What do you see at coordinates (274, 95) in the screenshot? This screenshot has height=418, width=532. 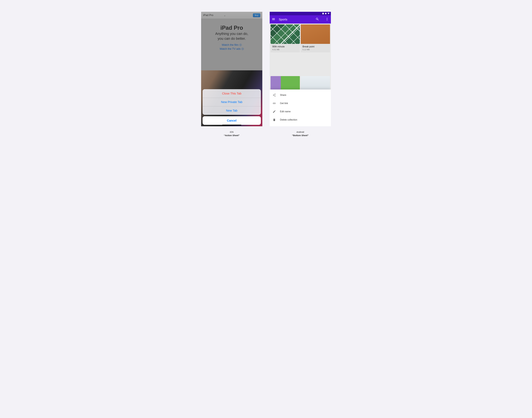 I see `share-icon` at bounding box center [274, 95].